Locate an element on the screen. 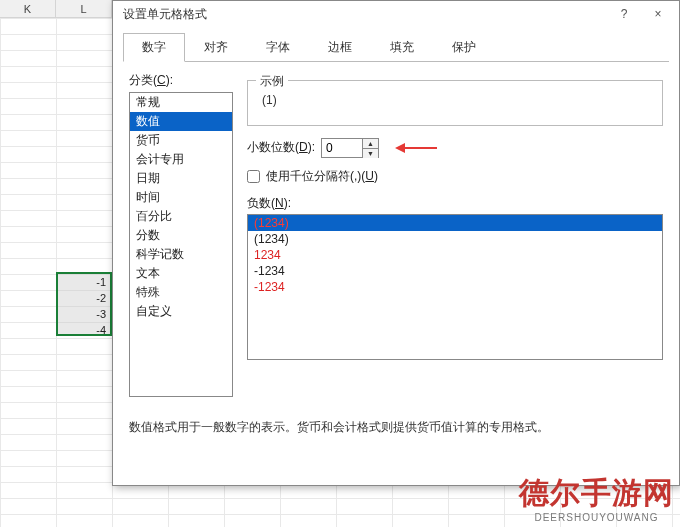  column-header-K: K is located at coordinates (28, 8).